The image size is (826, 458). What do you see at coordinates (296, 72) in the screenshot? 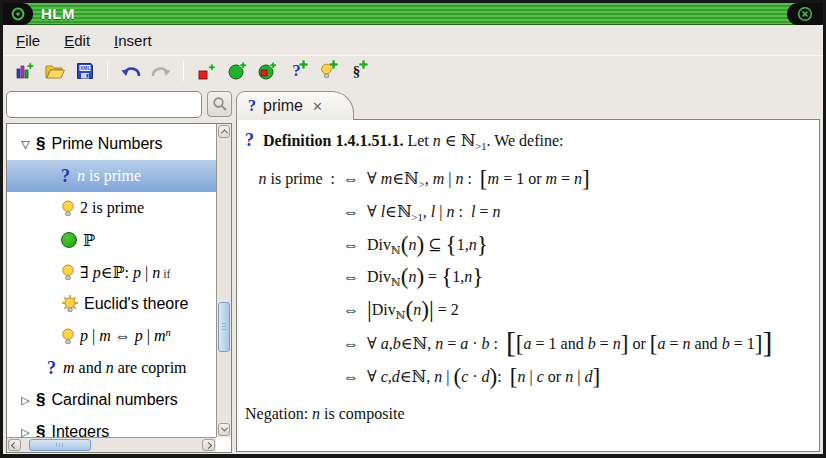
I see `new-predicate-button: ?` at bounding box center [296, 72].